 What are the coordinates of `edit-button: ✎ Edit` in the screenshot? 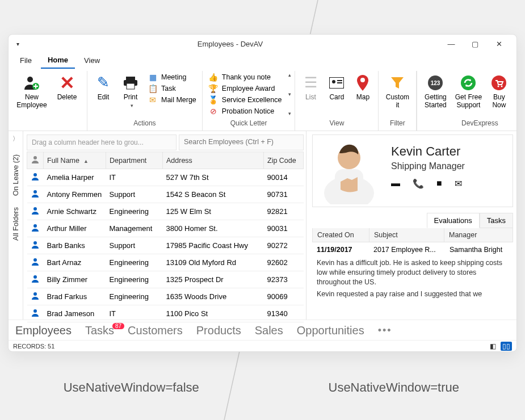 It's located at (103, 86).